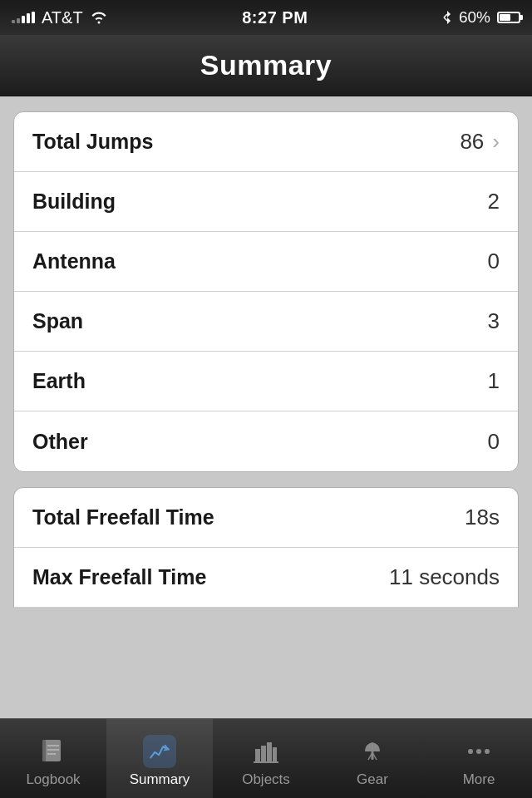  I want to click on status-time: 8:27 PM, so click(274, 18).